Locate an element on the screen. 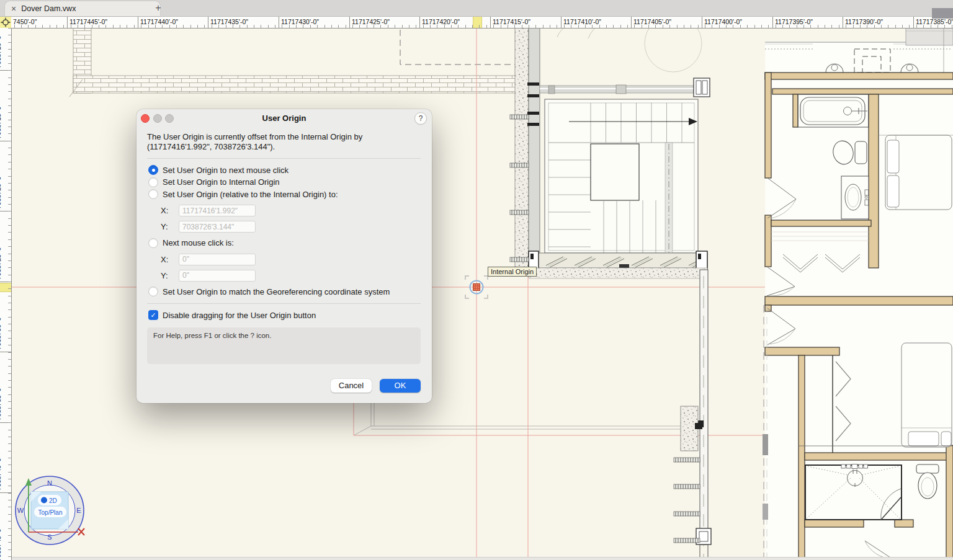  relative-x-field-row: X: is located at coordinates (290, 211).